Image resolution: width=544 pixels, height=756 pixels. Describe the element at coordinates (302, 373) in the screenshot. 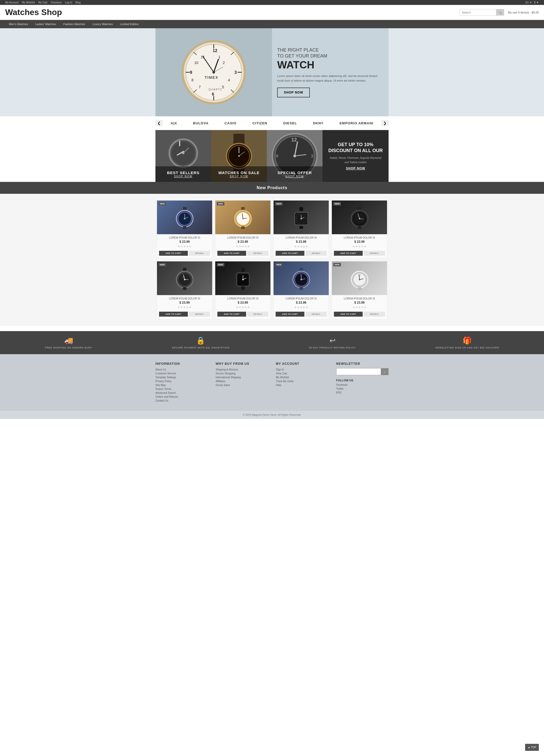

I see `footer-view-cart: View Cart` at that location.